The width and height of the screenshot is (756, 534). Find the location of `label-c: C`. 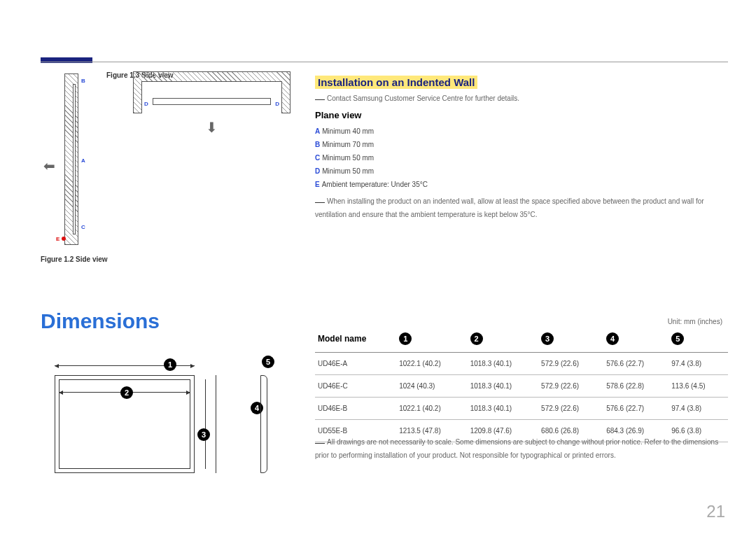

label-c: C is located at coordinates (83, 227).